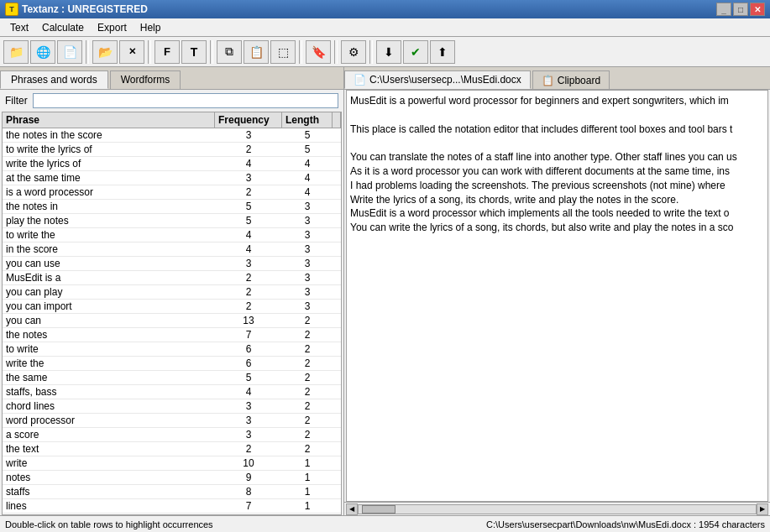  Describe the element at coordinates (54, 80) in the screenshot. I see `tab-phrases-words: Phrases and words` at that location.